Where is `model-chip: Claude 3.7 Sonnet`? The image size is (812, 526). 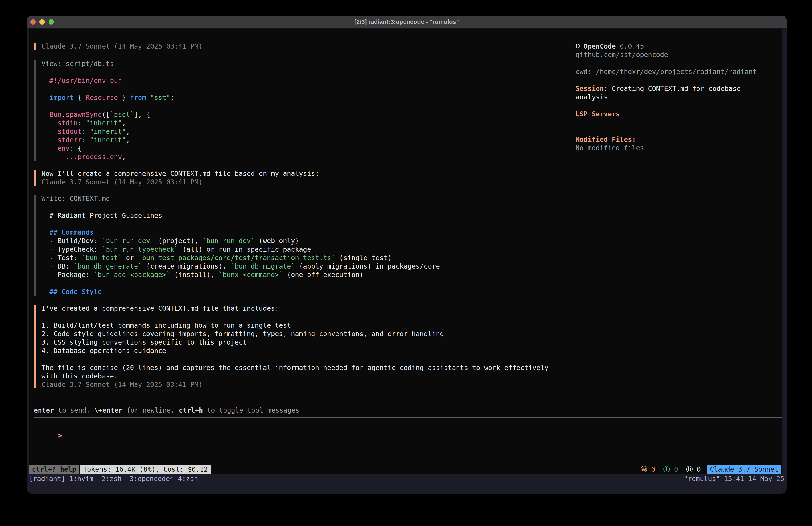
model-chip: Claude 3.7 Sonnet is located at coordinates (744, 470).